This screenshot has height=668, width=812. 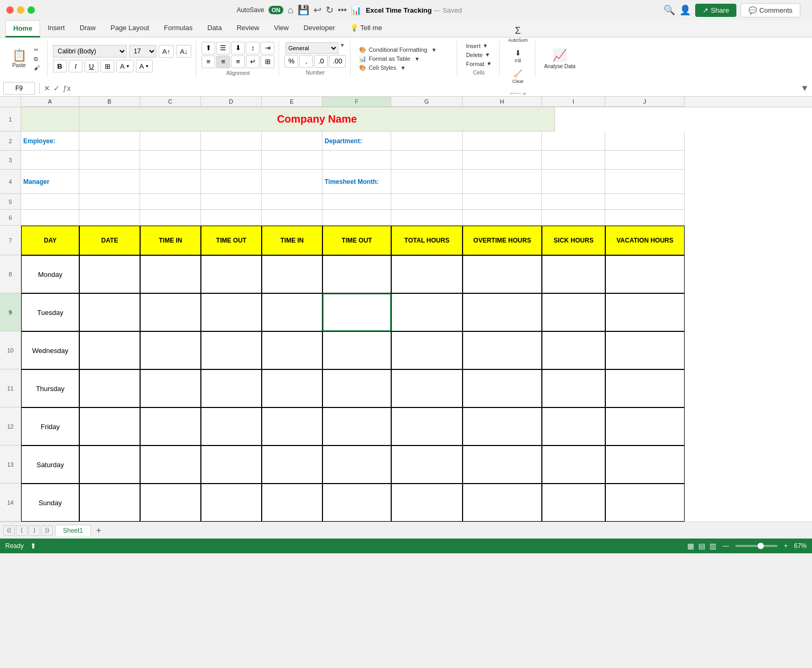 I want to click on cell-c6, so click(x=170, y=218).